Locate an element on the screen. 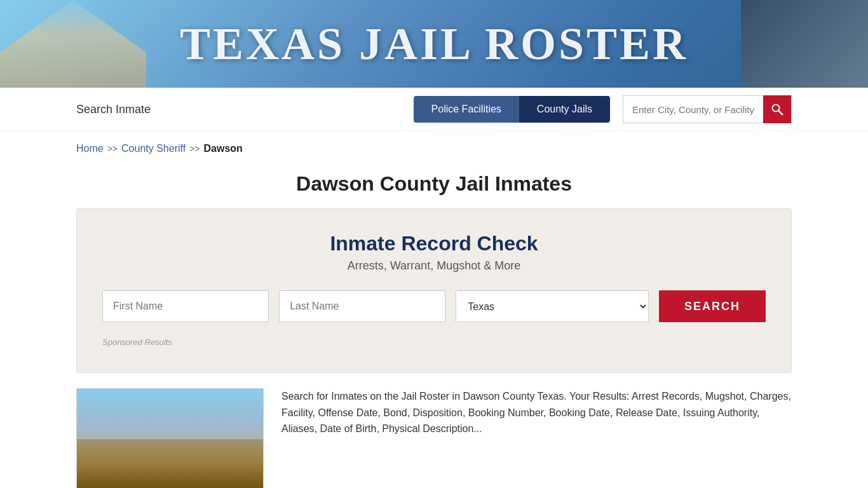 This screenshot has width=868, height=488. site-title: Texas Jail Roster is located at coordinates (434, 44).